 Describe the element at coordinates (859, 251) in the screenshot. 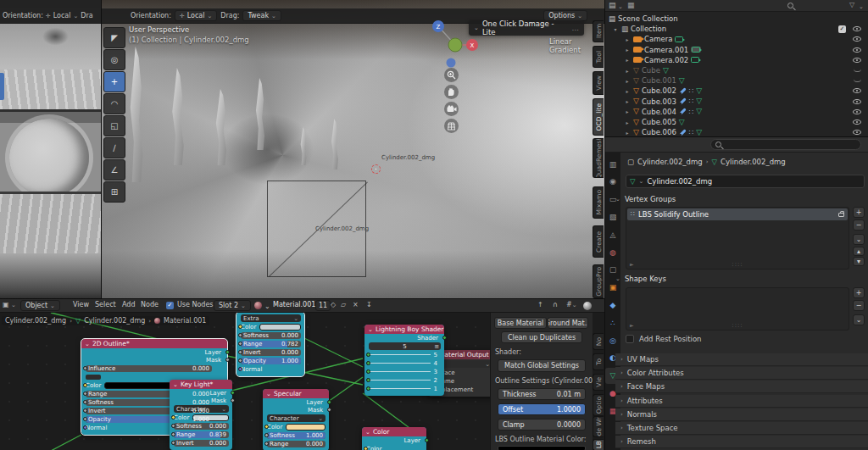

I see `move-up-button: ▴` at that location.